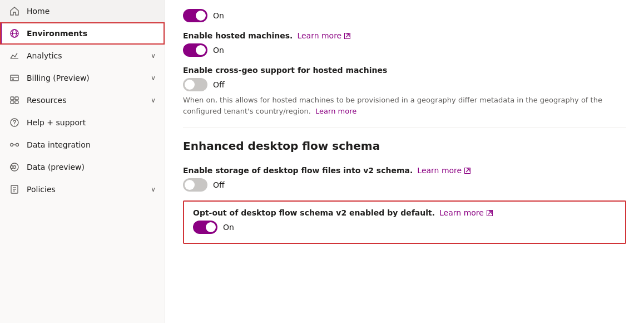  I want to click on sidebar-item-help-support: Help + support, so click(82, 123).